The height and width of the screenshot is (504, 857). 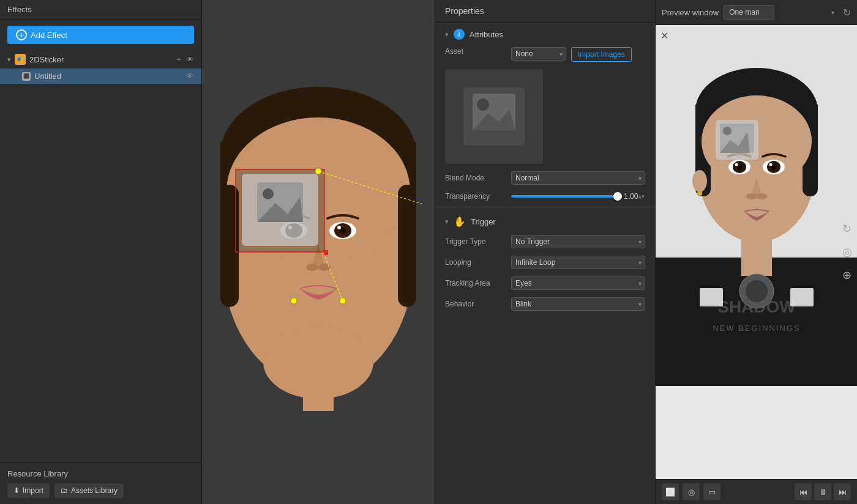 What do you see at coordinates (823, 492) in the screenshot?
I see `preview-pause-button: ⏸` at bounding box center [823, 492].